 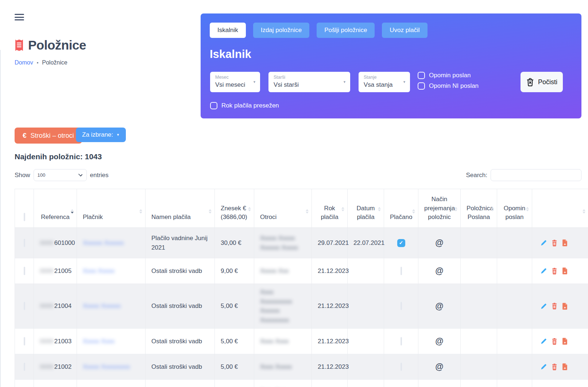 What do you see at coordinates (542, 82) in the screenshot?
I see `clear-filters-button: Počisti` at bounding box center [542, 82].